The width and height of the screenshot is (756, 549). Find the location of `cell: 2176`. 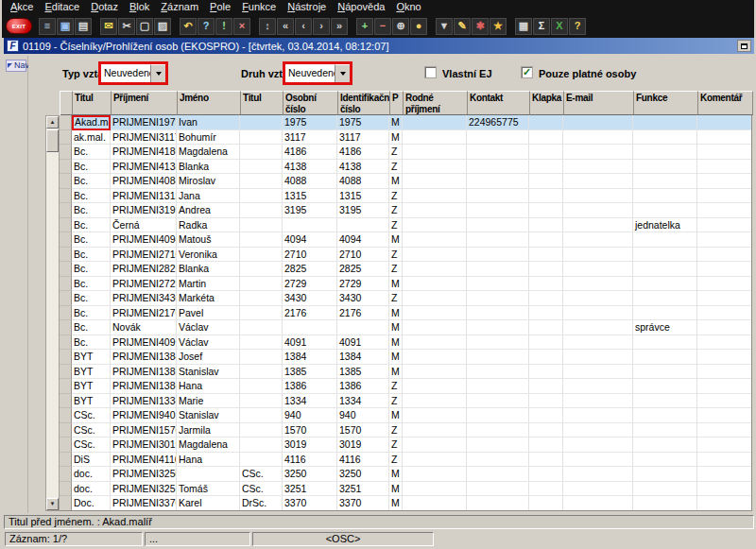

cell: 2176 is located at coordinates (363, 314).